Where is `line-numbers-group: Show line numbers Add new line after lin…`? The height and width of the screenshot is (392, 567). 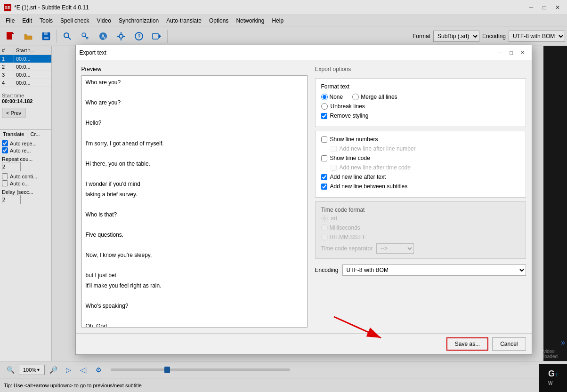
line-numbers-group: Show line numbers Add new line after lin… is located at coordinates (421, 164).